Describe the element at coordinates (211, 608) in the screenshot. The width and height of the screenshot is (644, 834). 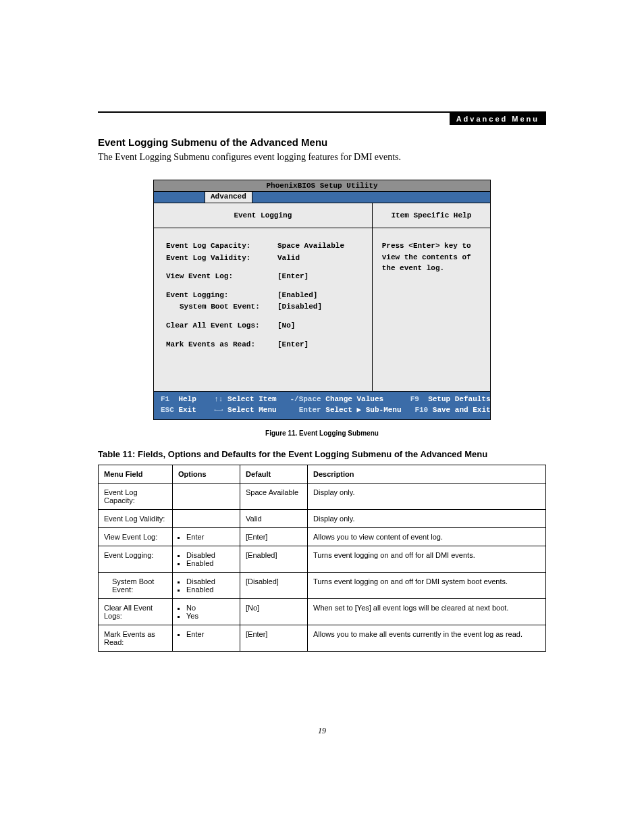
I see `option-item: No` at that location.